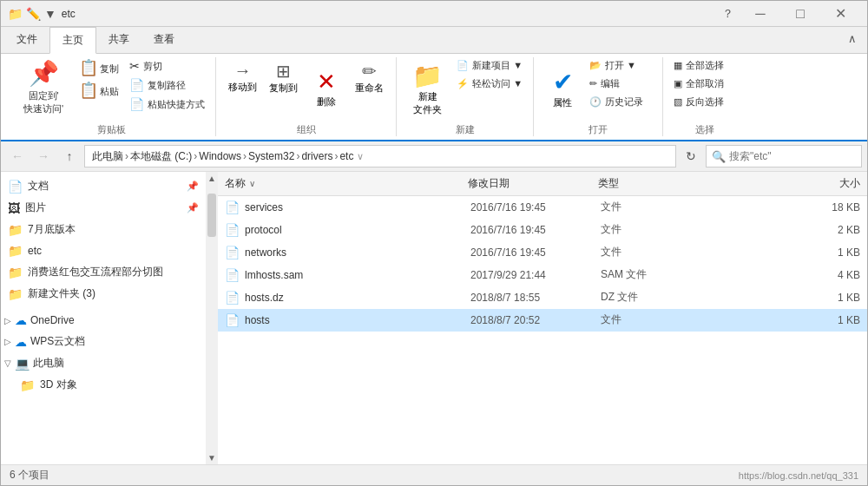  What do you see at coordinates (99, 90) in the screenshot?
I see `paste-button: 📋 粘贴` at bounding box center [99, 90].